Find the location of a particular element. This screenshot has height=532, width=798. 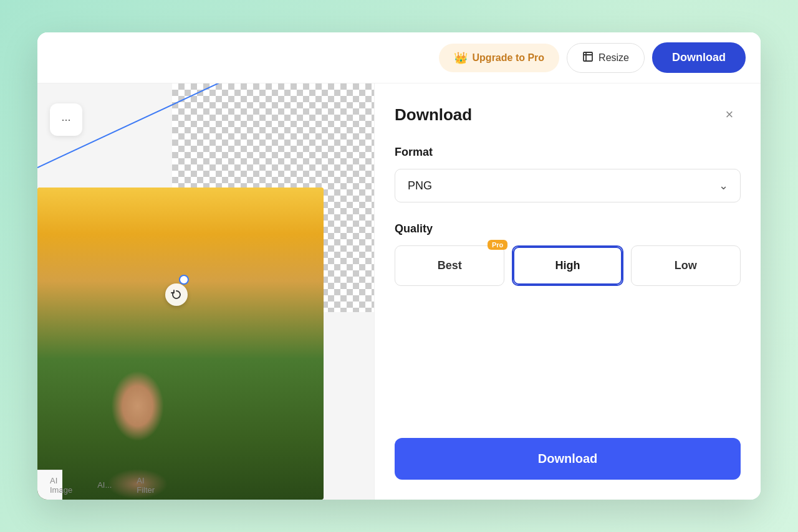

panel-header: Download × is located at coordinates (567, 115).